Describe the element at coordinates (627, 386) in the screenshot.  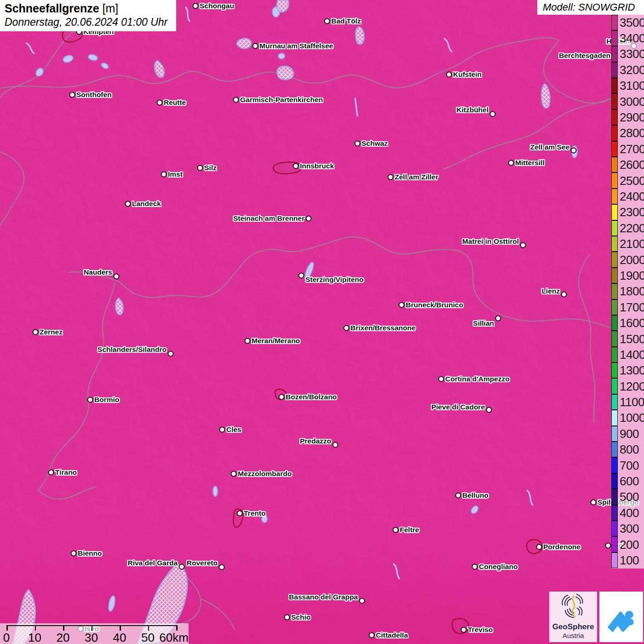
I see `legend-row: 1200` at that location.